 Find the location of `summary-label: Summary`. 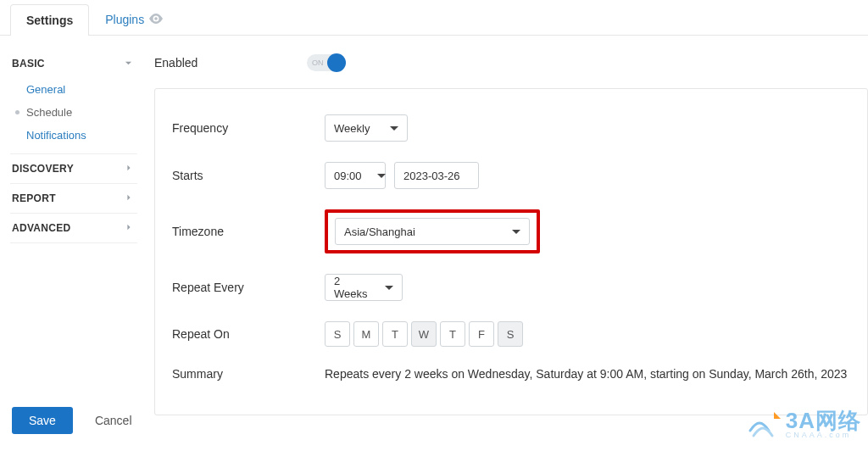

summary-label: Summary is located at coordinates (248, 374).